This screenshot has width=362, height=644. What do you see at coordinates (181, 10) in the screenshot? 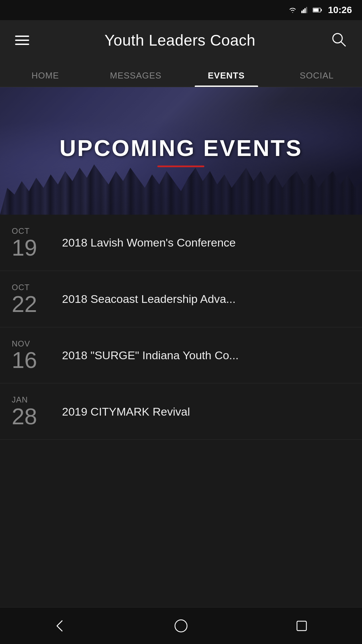
I see `status-bar: 10:26` at bounding box center [181, 10].